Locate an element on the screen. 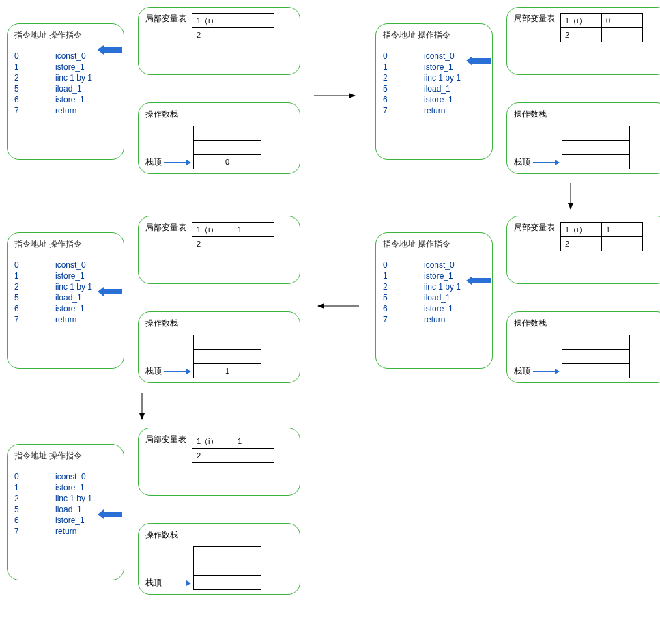 The height and width of the screenshot is (644, 660). instruction-op: iconst_0 is located at coordinates (71, 265).